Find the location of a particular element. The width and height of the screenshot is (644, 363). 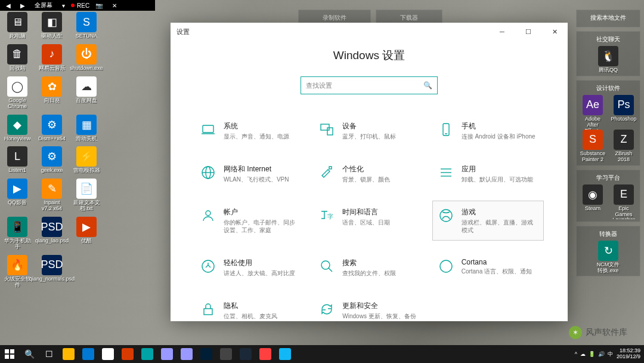

taskbar-folder is located at coordinates (69, 354).